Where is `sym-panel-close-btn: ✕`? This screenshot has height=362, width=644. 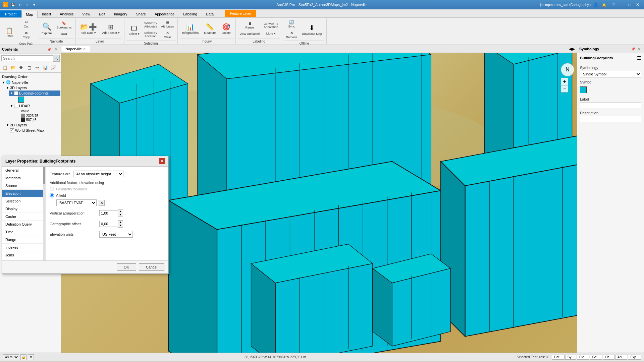
sym-panel-close-btn: ✕ is located at coordinates (639, 49).